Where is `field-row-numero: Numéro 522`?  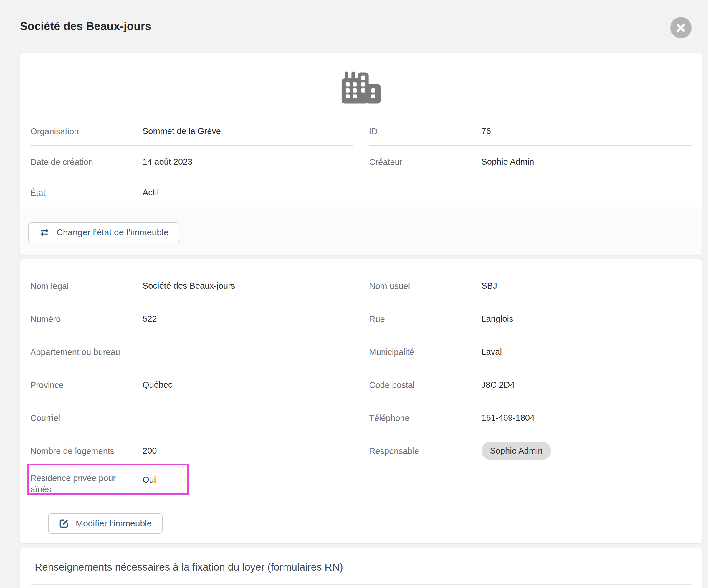 field-row-numero: Numéro 522 is located at coordinates (191, 316).